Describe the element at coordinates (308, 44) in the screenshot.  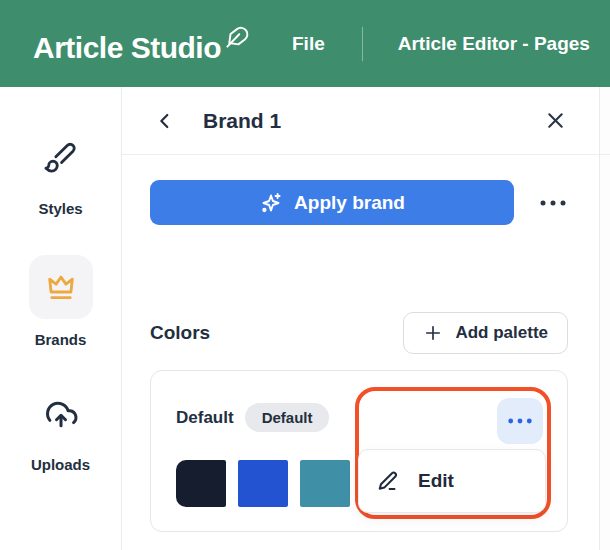
I see `menu-file: File` at that location.